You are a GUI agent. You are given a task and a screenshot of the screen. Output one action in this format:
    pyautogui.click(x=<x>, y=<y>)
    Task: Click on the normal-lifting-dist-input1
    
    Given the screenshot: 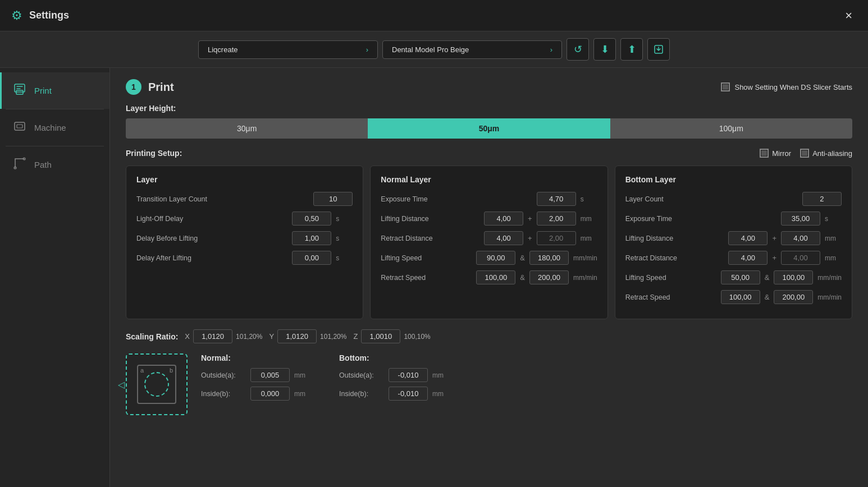 What is the action you would take?
    pyautogui.click(x=504, y=219)
    